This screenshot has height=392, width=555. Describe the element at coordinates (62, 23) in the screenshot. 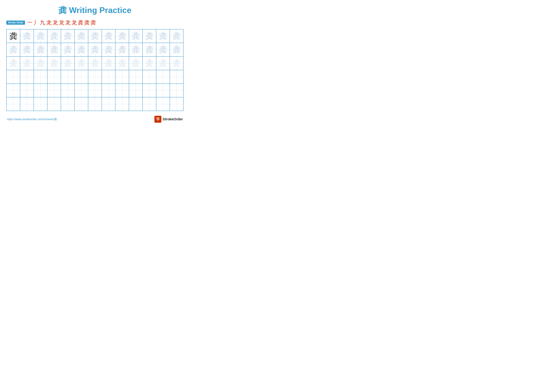

I see `stroke-sequence: 一丿九龙龙龙龙龙龚龚龚` at that location.